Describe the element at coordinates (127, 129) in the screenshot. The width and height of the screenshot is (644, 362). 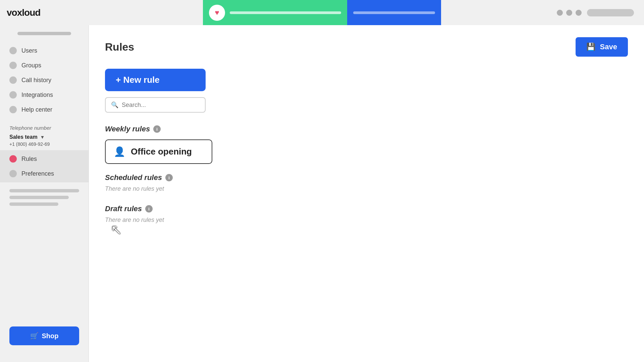
I see `weekly-rules-title: Weekly rules` at that location.